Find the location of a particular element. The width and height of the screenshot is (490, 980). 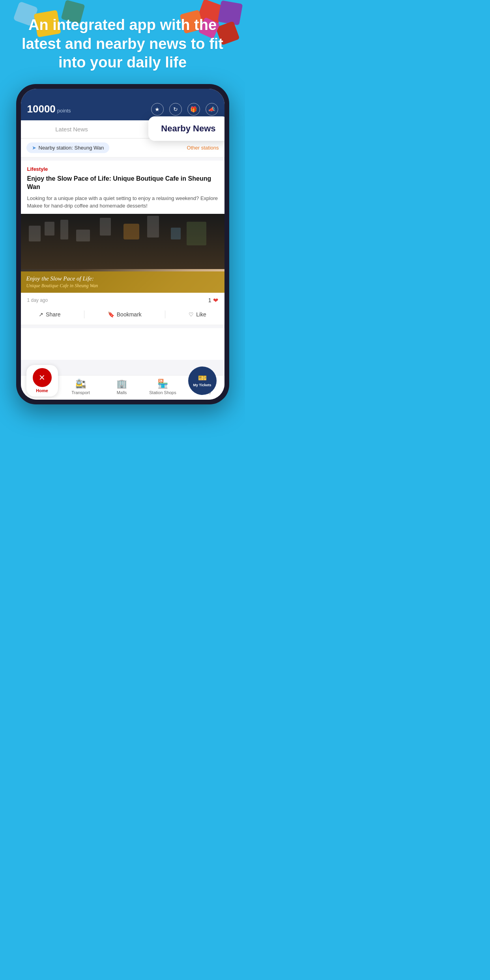

article-image-subtitle: Unique Boutique Cafe in Sheung Wan is located at coordinates (123, 286).